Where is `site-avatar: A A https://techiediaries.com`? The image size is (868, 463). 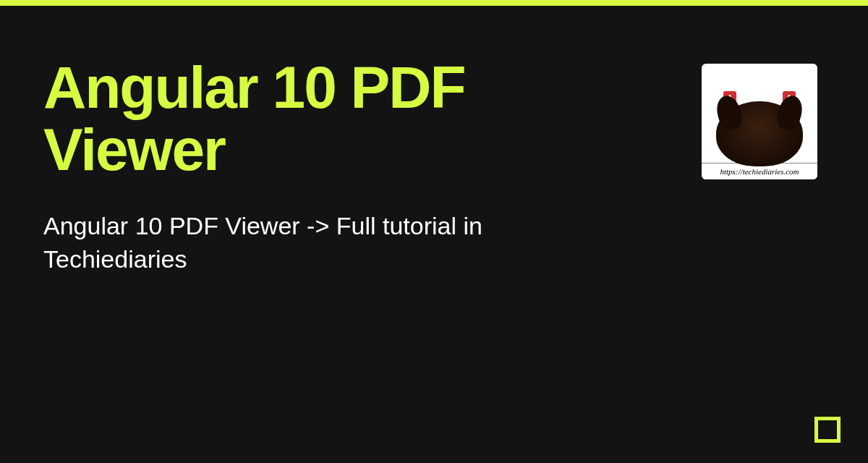 site-avatar: A A https://techiediaries.com is located at coordinates (760, 122).